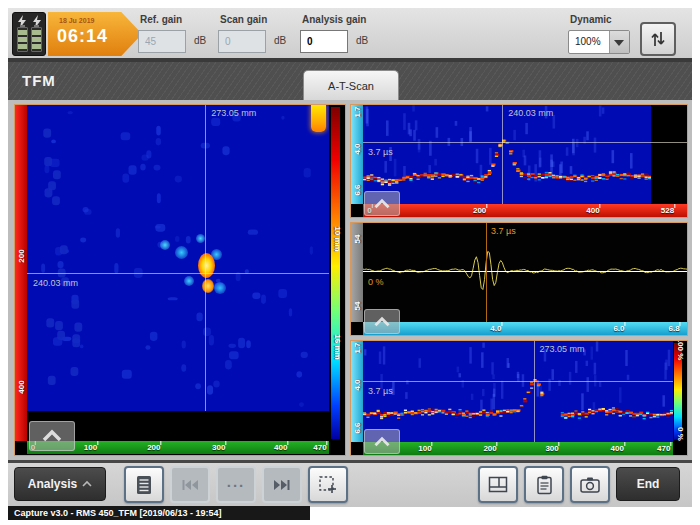  What do you see at coordinates (52, 484) in the screenshot?
I see `analysis-button-label: Analysis` at bounding box center [52, 484].